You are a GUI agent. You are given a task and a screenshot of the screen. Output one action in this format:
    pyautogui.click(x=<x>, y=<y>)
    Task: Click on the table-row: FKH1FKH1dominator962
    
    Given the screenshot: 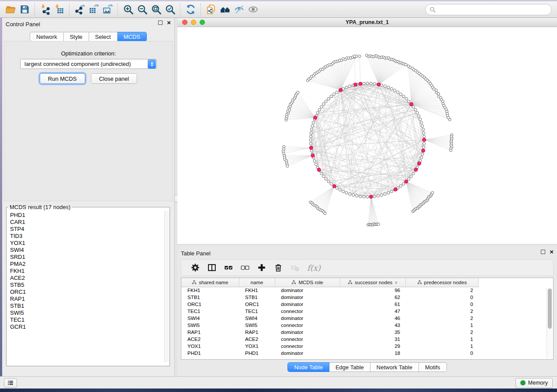 What is the action you would take?
    pyautogui.click(x=330, y=290)
    